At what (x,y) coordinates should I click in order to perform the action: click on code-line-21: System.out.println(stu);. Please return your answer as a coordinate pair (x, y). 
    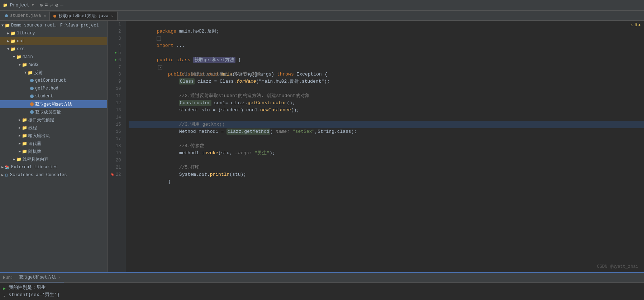
    Looking at the image, I should click on (386, 168).